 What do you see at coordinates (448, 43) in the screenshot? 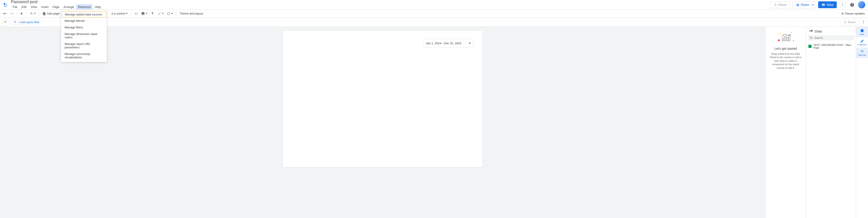
I see `date-range-control: Jan 1, 2024 - Dec 31, 2024` at bounding box center [448, 43].